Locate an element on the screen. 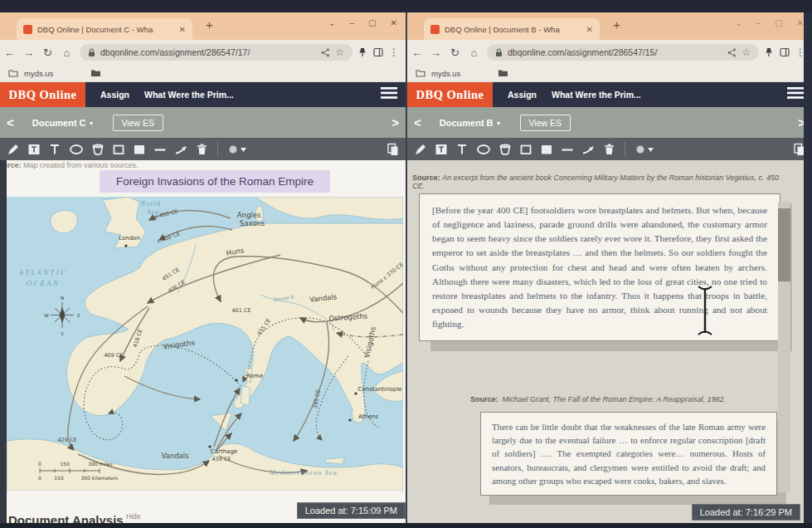 This screenshot has height=528, width=812. next-document-button: > is located at coordinates (395, 123).